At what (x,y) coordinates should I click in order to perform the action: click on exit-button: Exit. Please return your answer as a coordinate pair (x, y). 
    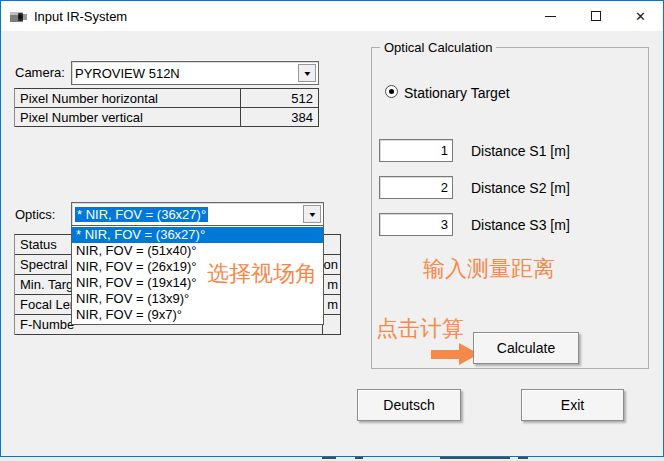
    Looking at the image, I should click on (572, 405).